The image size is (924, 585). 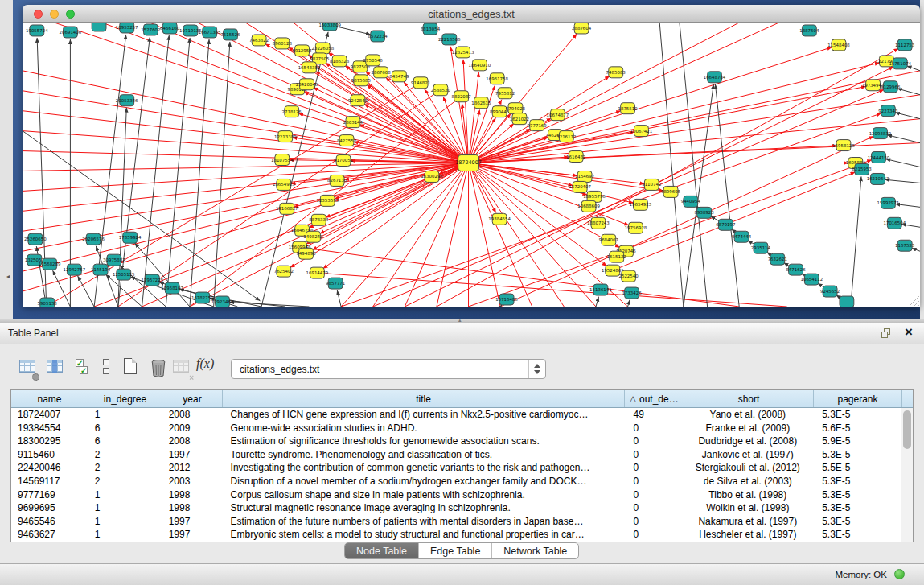 I want to click on graph-node-label: 11568289, so click(x=50, y=264).